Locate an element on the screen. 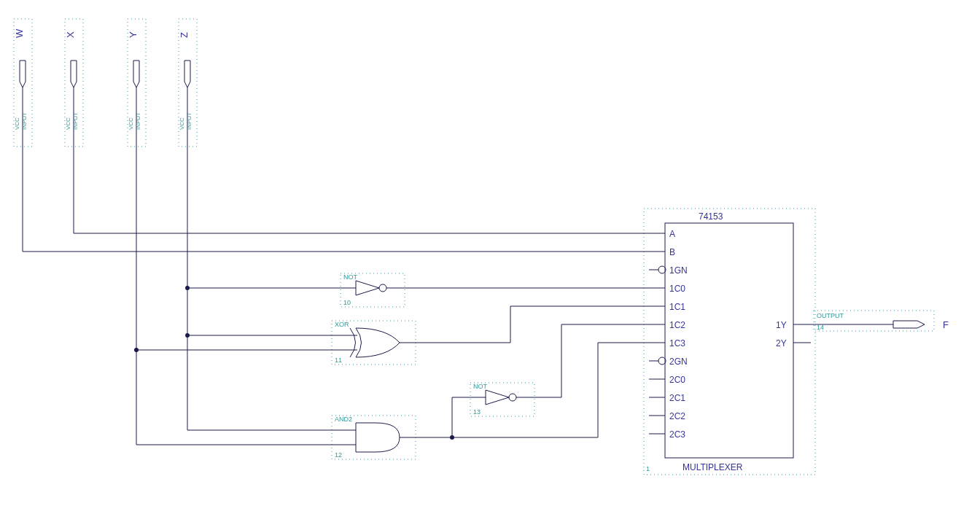  input-X: X VCC INPUT is located at coordinates (74, 83).